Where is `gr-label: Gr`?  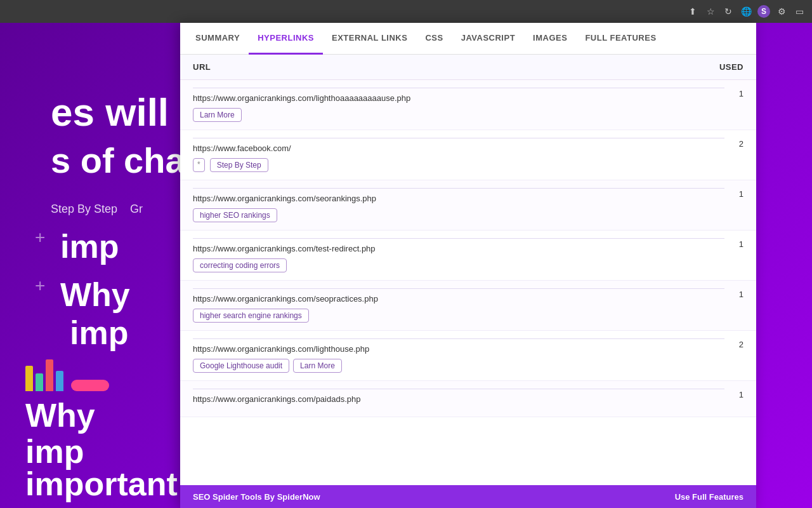 gr-label: Gr is located at coordinates (136, 210).